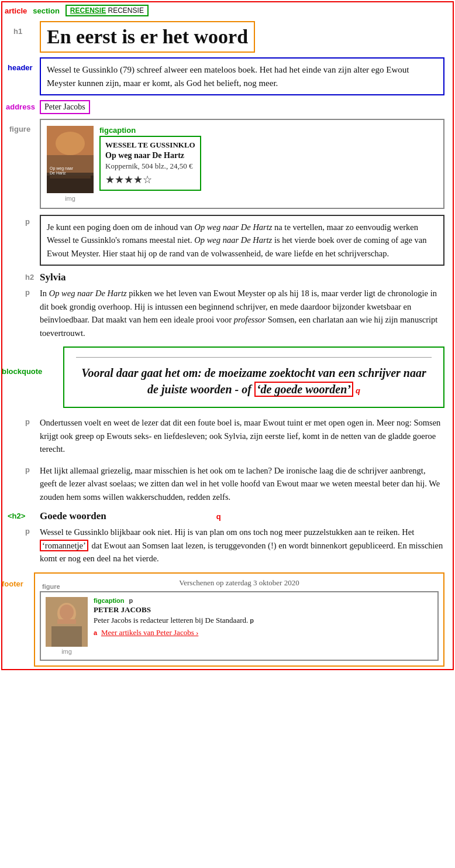 Image resolution: width=455 pixels, height=868 pixels. What do you see at coordinates (242, 164) in the screenshot?
I see `figure-section: figure Op weg naar De Hartz` at bounding box center [242, 164].